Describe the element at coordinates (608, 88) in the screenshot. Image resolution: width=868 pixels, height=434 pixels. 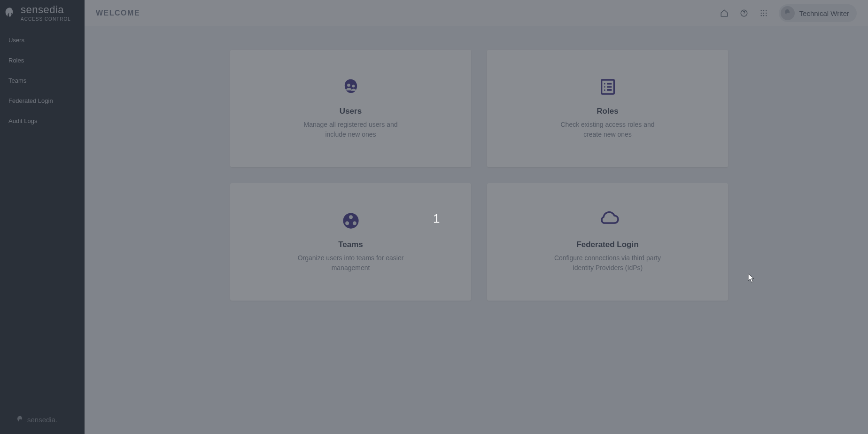
I see `list-icon` at that location.